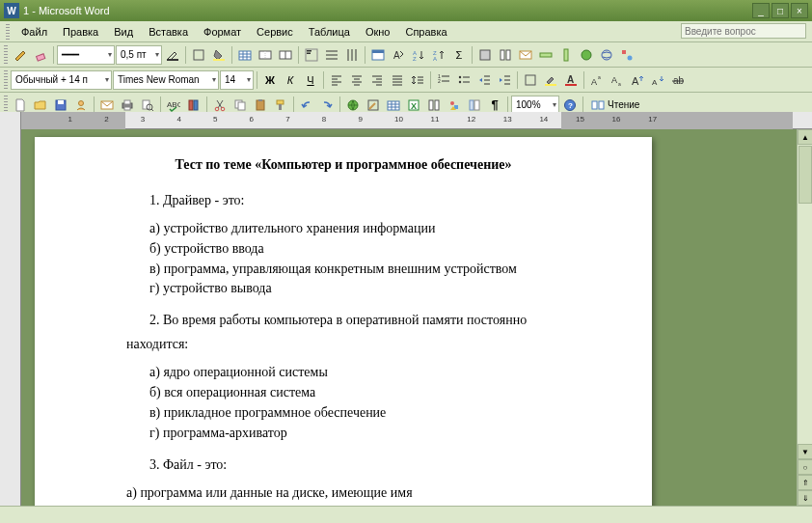  I want to click on prev-page-button: ⇑, so click(804, 482).